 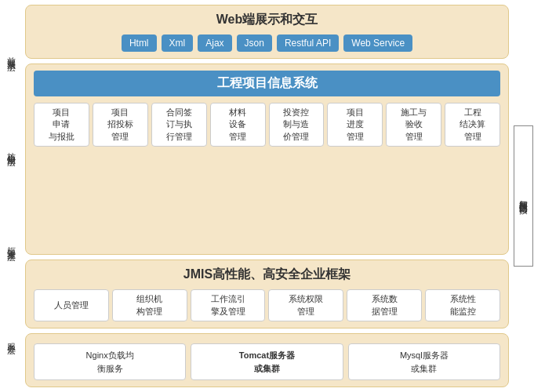 I want to click on jmis-data: 系统数据管理, so click(x=384, y=306).